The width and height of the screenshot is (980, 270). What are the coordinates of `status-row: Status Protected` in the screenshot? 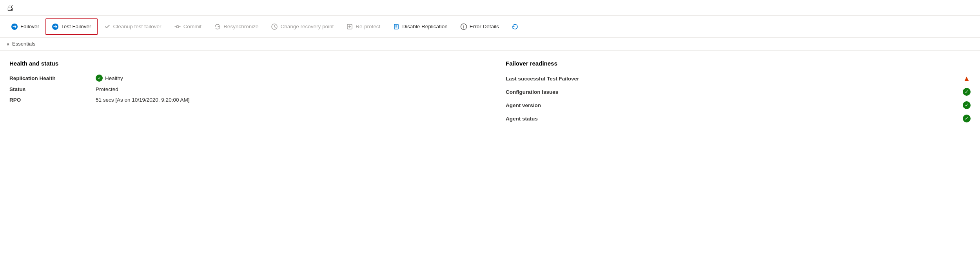 It's located at (242, 89).